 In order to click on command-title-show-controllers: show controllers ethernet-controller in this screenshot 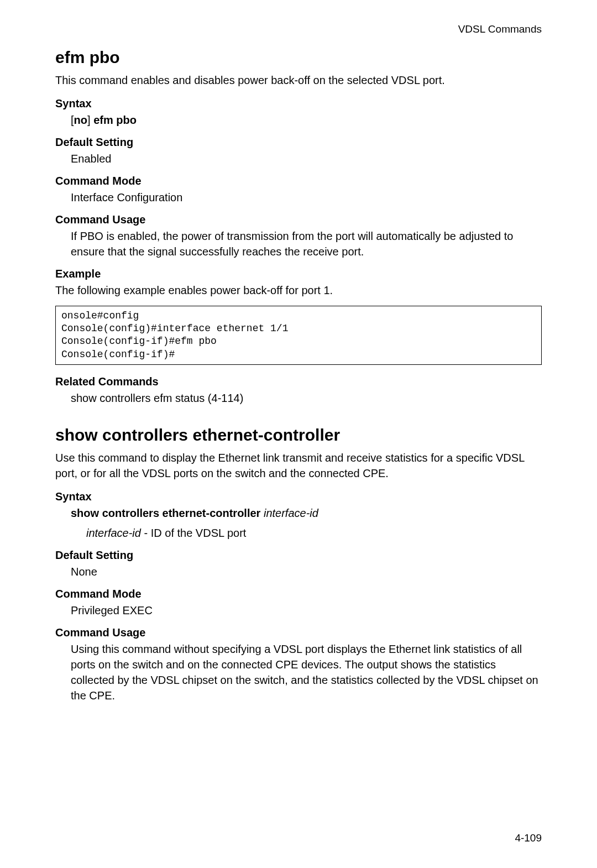, I will do `click(298, 435)`.